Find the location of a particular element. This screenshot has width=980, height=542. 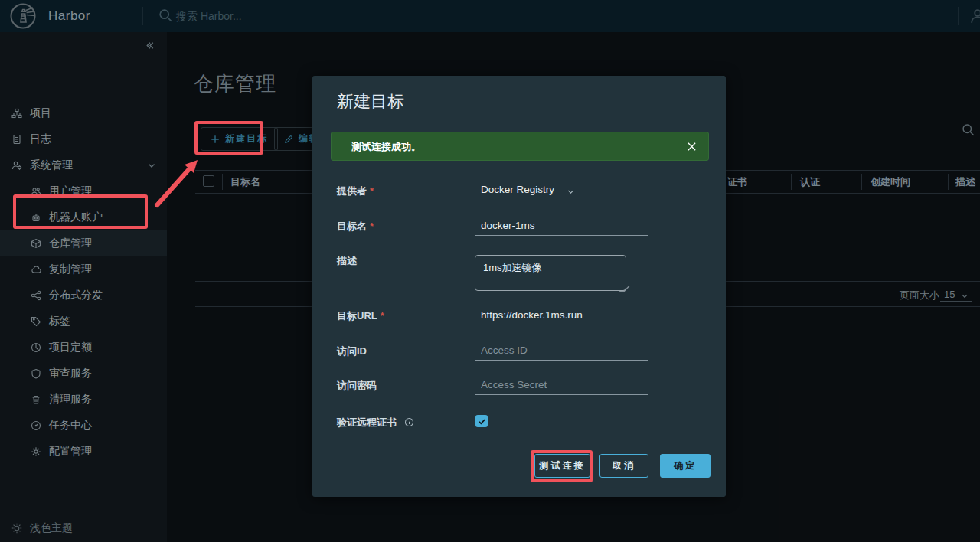

info-icon is located at coordinates (409, 423).